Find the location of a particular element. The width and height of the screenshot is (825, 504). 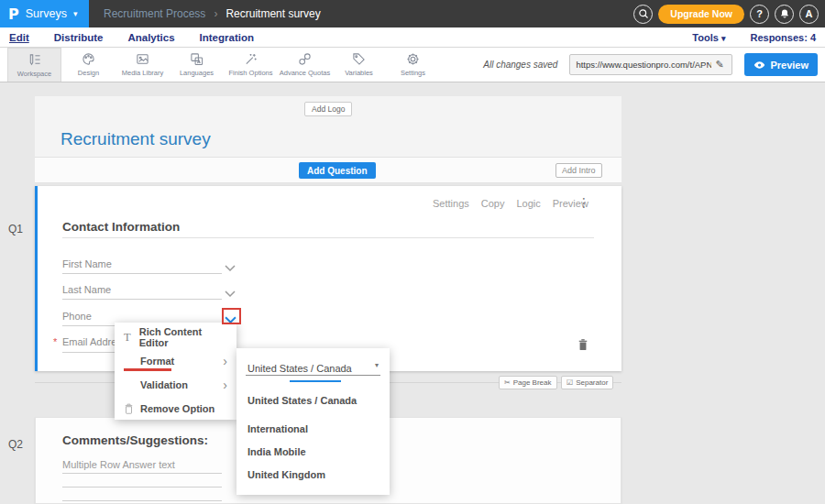

avatar: A is located at coordinates (808, 15).